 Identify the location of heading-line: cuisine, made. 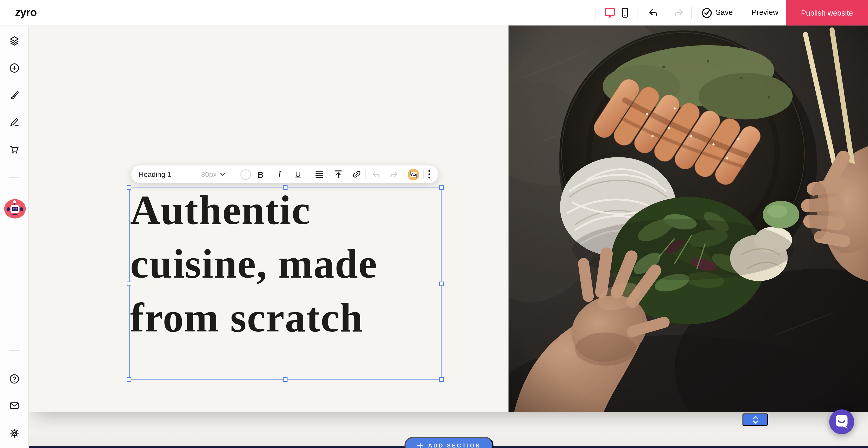
(254, 264).